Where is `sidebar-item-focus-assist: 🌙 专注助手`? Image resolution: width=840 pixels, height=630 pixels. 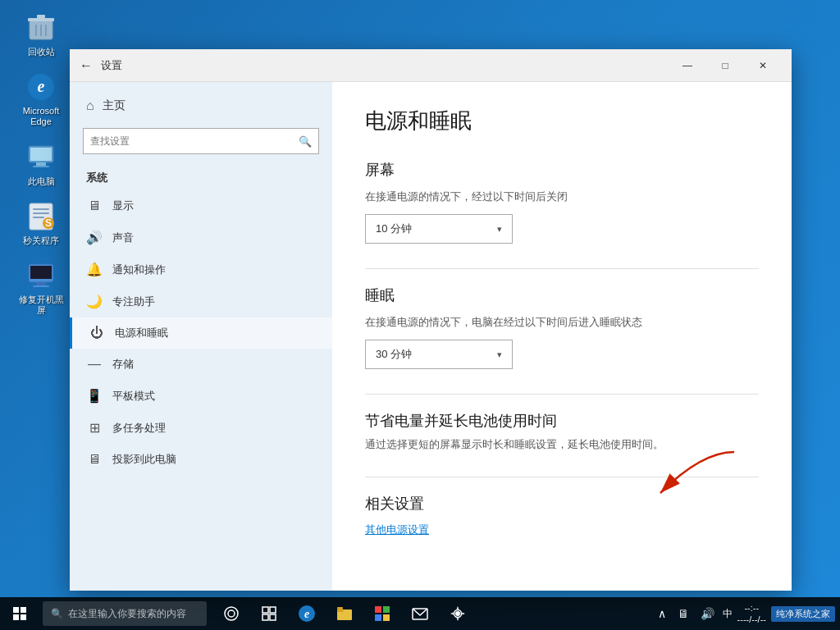 sidebar-item-focus-assist: 🌙 专注助手 is located at coordinates (201, 302).